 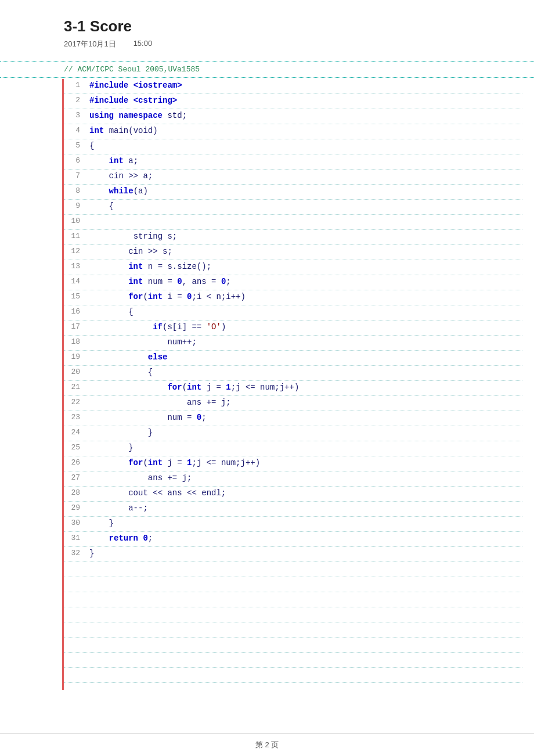 What do you see at coordinates (293, 358) in the screenshot?
I see `code-line-19: 19 else` at bounding box center [293, 358].